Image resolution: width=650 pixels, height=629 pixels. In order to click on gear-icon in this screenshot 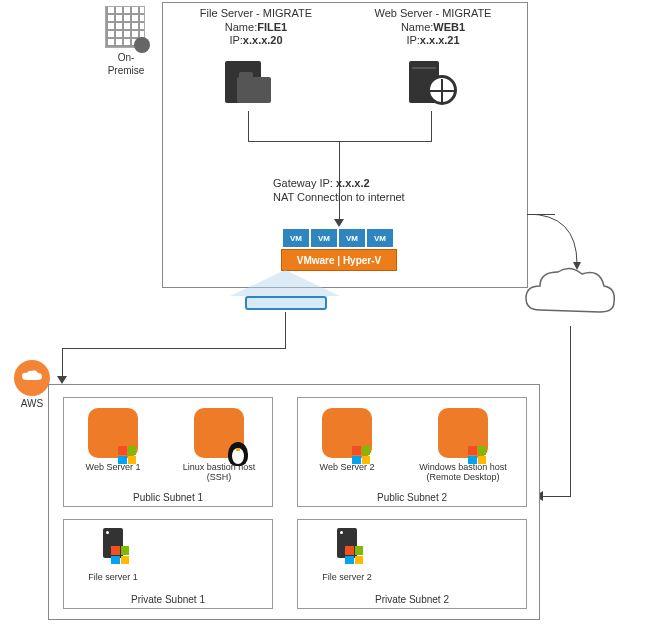, I will do `click(142, 45)`.